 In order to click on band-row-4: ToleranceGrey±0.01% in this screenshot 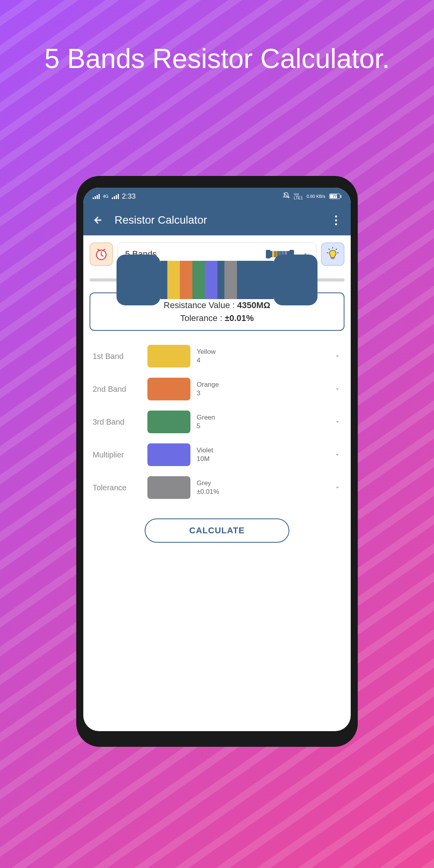, I will do `click(217, 488)`.